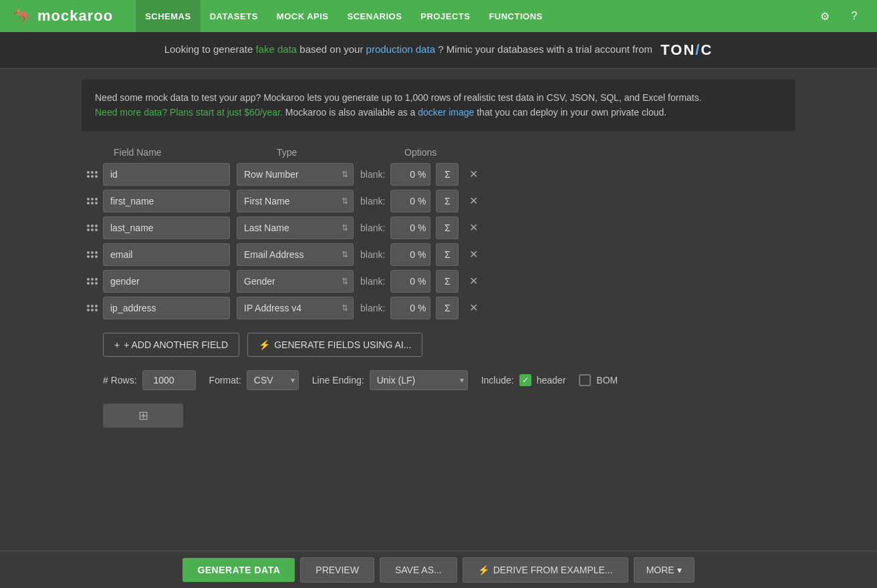  Describe the element at coordinates (473, 201) in the screenshot. I see `remove-row-button-1: ✕` at that location.